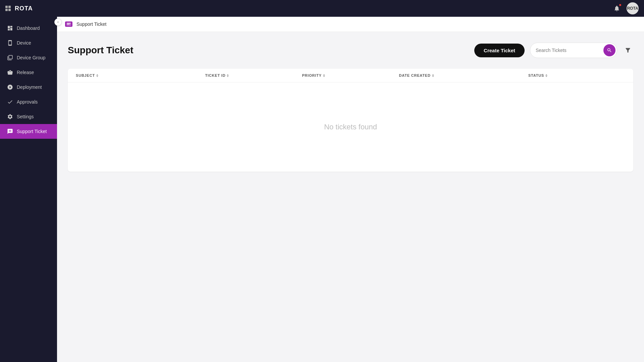  Describe the element at coordinates (24, 9) in the screenshot. I see `app-logo: ROTA` at that location.